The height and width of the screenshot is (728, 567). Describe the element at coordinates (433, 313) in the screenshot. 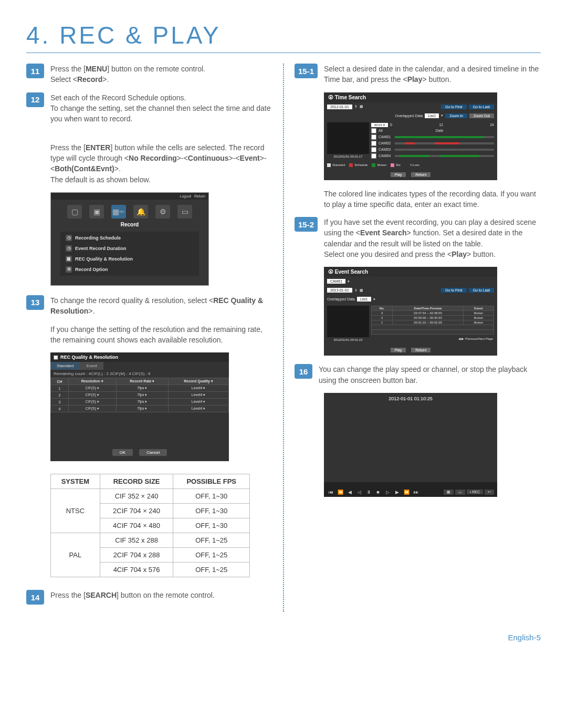

I see `table-row: 302:47:54 ~ 02:48:59Motion` at that location.